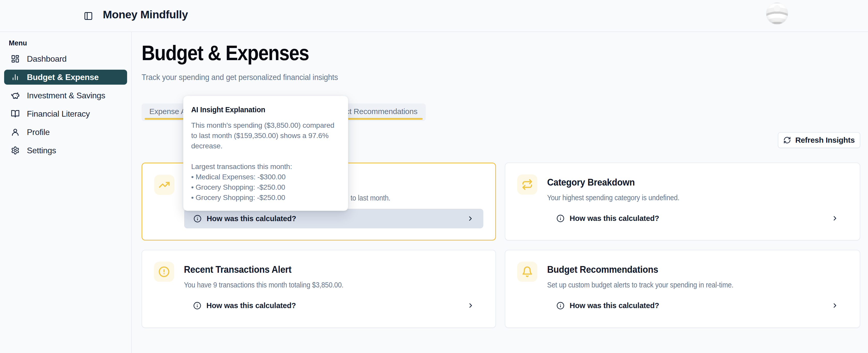  Describe the element at coordinates (145, 15) in the screenshot. I see `app-title: Money Mindfully` at that location.